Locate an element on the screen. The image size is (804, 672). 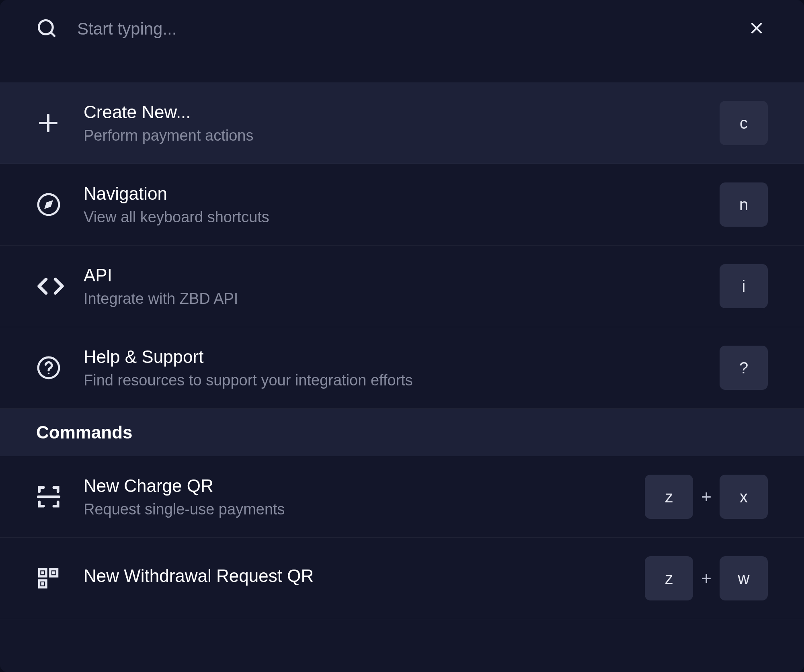
code-icon is located at coordinates (51, 286).